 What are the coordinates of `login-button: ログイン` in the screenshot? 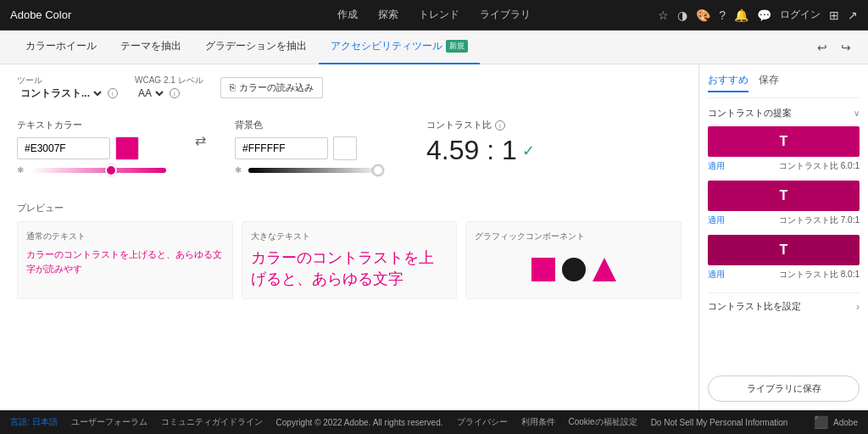 It's located at (800, 15).